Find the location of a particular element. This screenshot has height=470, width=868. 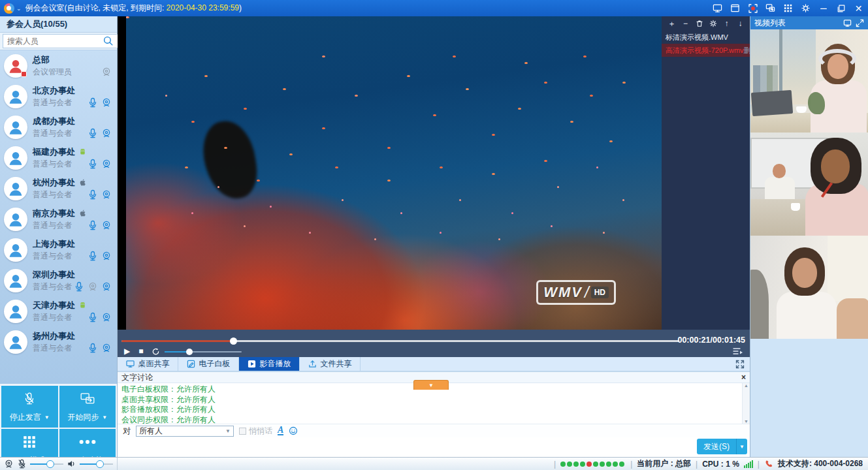

chat-input-area: 发送(S) ▼ is located at coordinates (434, 446).